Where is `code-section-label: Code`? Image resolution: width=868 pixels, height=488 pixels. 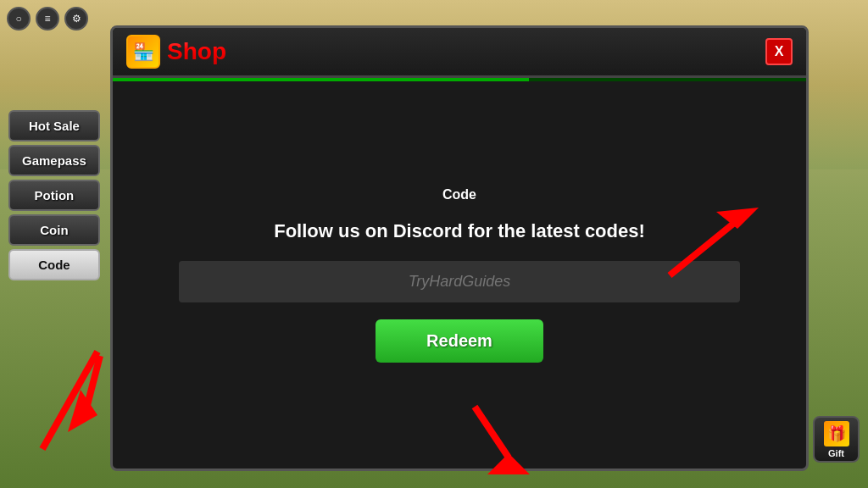
code-section-label: Code is located at coordinates (459, 195).